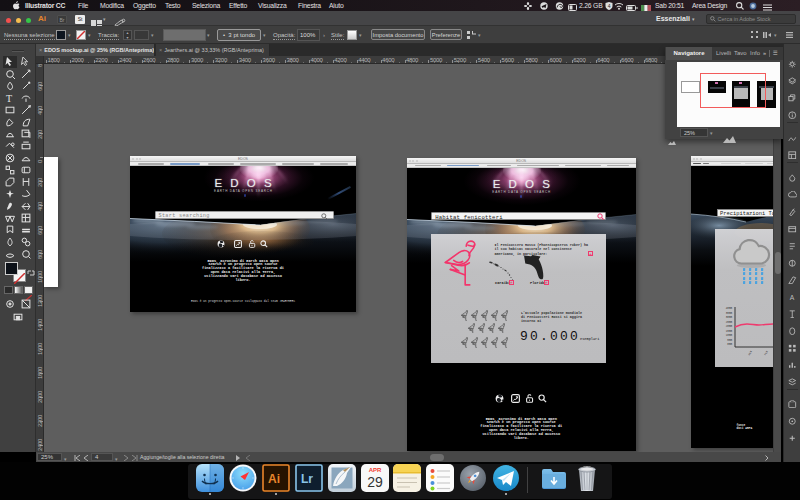 The width and height of the screenshot is (800, 500). Describe the element at coordinates (728, 326) in the screenshot. I see `svg-text: 20mm` at that location.